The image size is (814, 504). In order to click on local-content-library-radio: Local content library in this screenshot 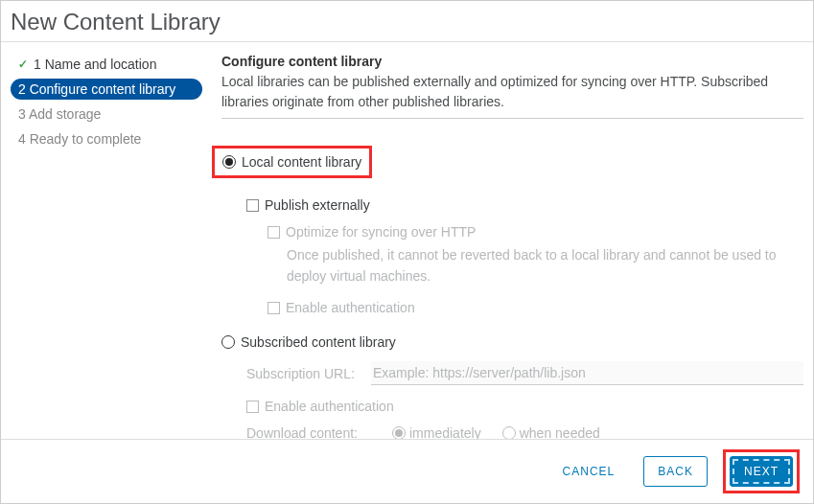, I will do `click(291, 162)`.